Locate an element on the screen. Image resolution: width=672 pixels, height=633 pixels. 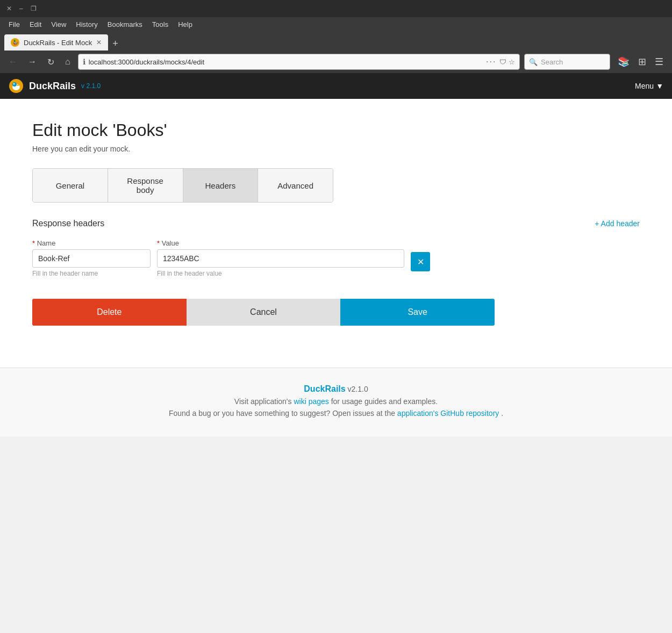
search-placeholder: Search is located at coordinates (552, 62).